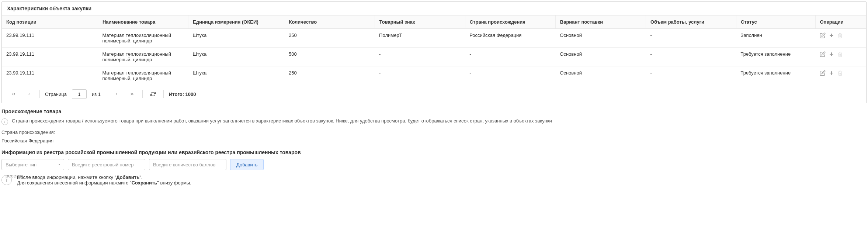  What do you see at coordinates (434, 132) in the screenshot?
I see `origin-country-label: Страна происхождения:` at bounding box center [434, 132].